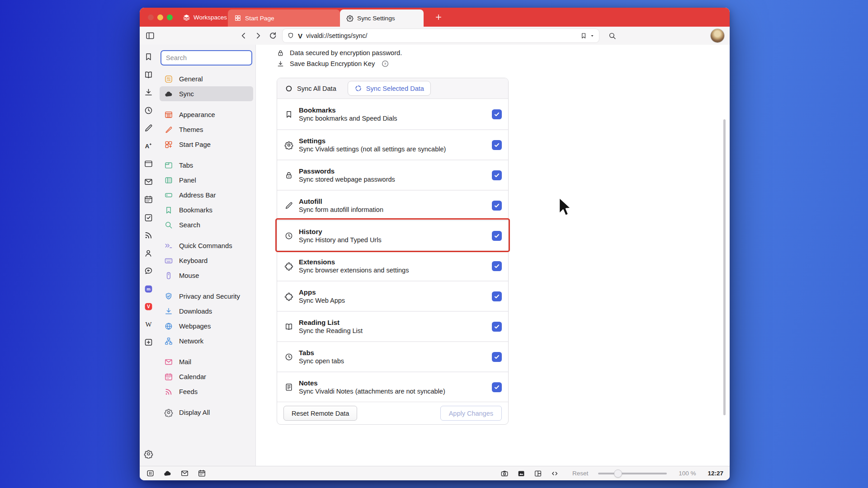  Describe the element at coordinates (273, 36) in the screenshot. I see `reload-button` at that location.